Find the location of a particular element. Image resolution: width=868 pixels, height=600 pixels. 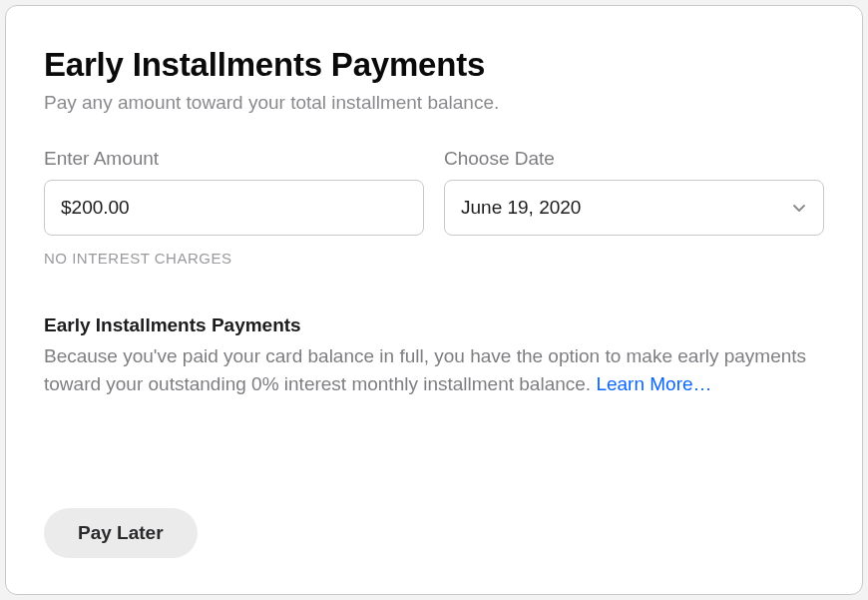

page-subtitle: Pay any amount toward your total install… is located at coordinates (434, 103).